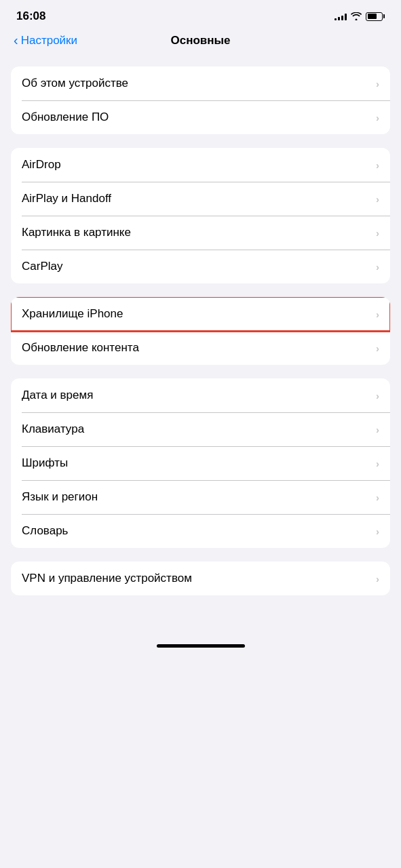 The width and height of the screenshot is (401, 868). Describe the element at coordinates (65, 117) in the screenshot. I see `row-label-update: Обновление ПО` at that location.